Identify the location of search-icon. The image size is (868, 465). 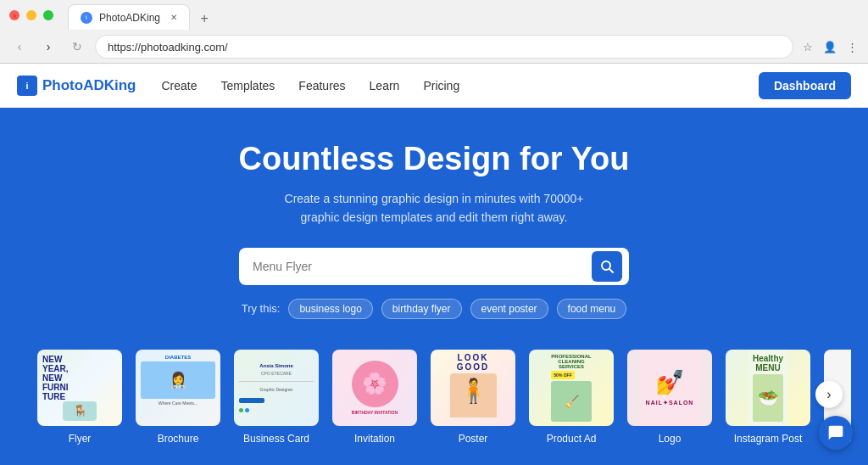
(607, 266).